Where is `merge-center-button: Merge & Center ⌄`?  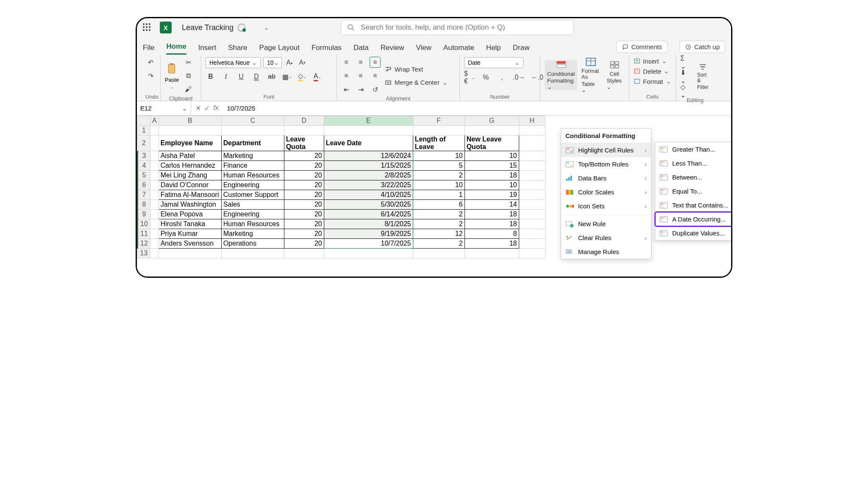 merge-center-button: Merge & Center ⌄ is located at coordinates (416, 83).